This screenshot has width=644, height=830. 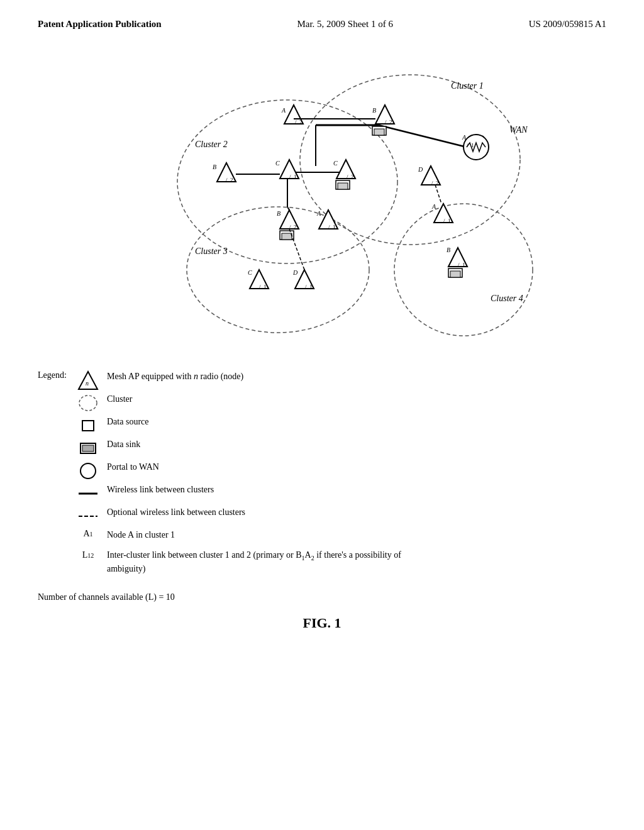 I want to click on cluster1-label: Cluster 1, so click(x=467, y=86).